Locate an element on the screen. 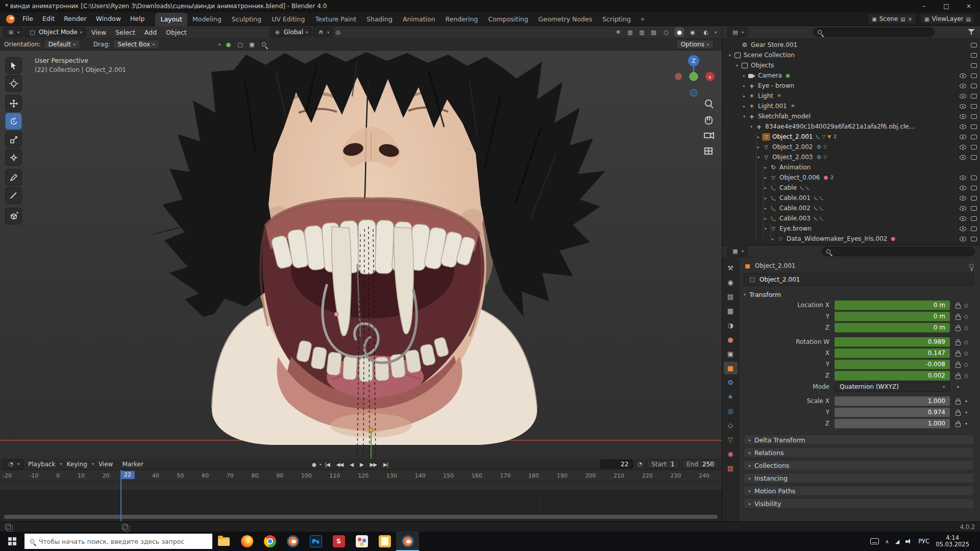  taskbar-search: Чтобы начать поиск, введите здесь запрос is located at coordinates (118, 541).